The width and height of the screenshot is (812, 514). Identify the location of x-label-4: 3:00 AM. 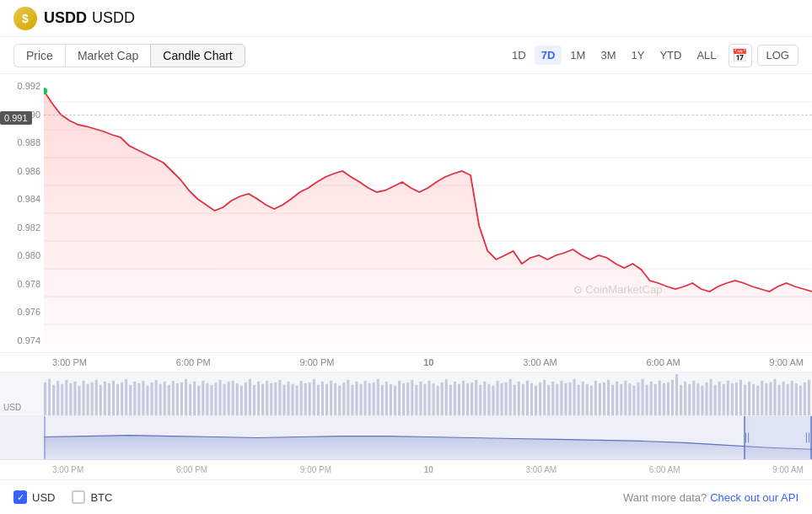
(540, 362).